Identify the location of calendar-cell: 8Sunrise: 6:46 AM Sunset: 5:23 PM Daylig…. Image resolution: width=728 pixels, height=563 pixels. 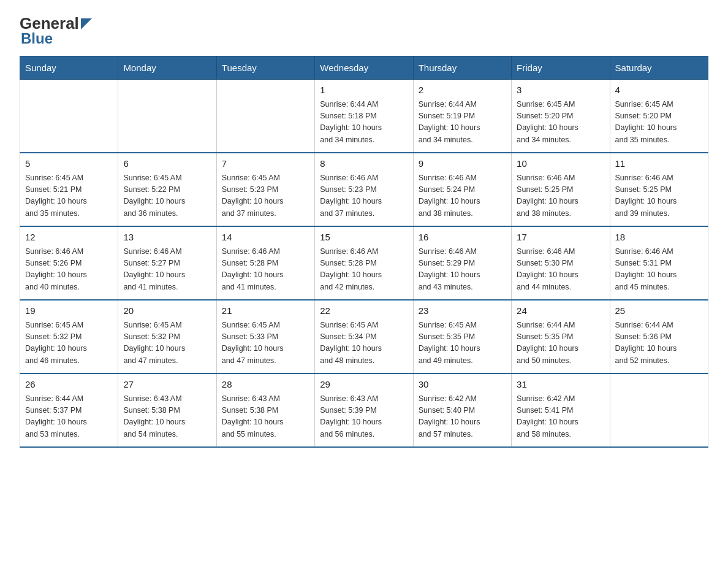
(364, 190).